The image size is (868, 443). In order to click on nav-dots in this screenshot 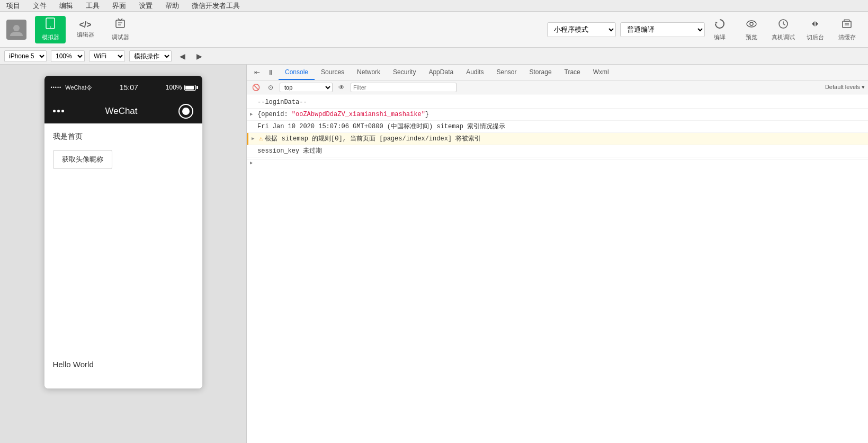, I will do `click(58, 111)`.